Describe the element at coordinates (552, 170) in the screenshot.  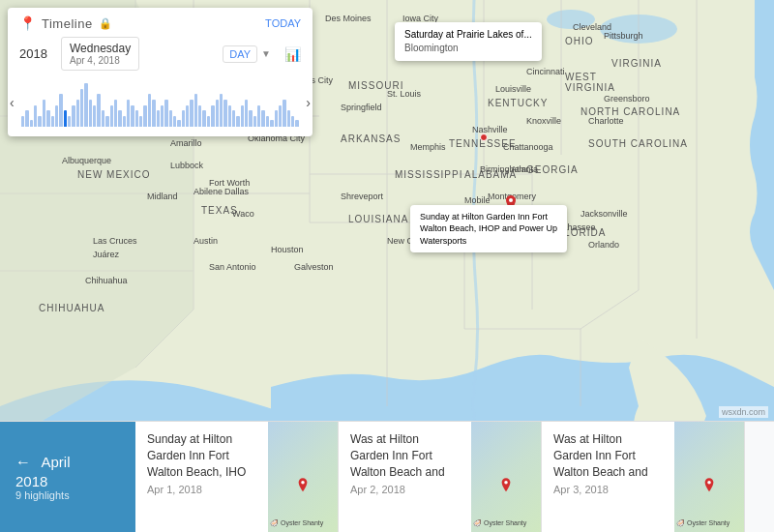
I see `map-label-georgia: GEORGIA` at that location.